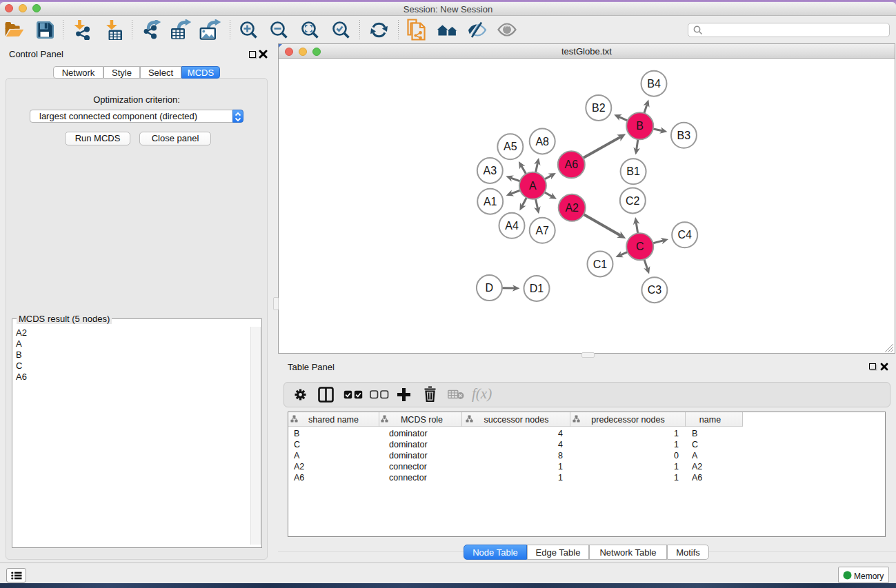  Describe the element at coordinates (490, 201) in the screenshot. I see `svg-text: A1` at that location.